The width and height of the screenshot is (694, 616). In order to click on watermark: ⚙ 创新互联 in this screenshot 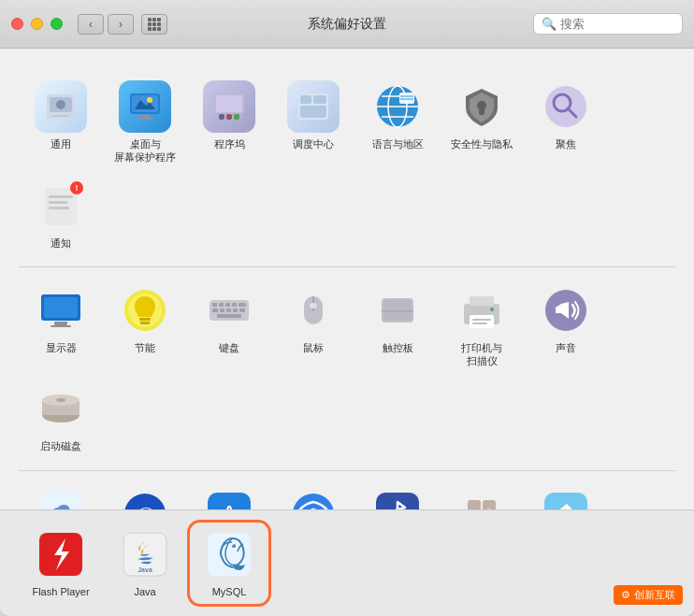, I will do `click(648, 595)`.